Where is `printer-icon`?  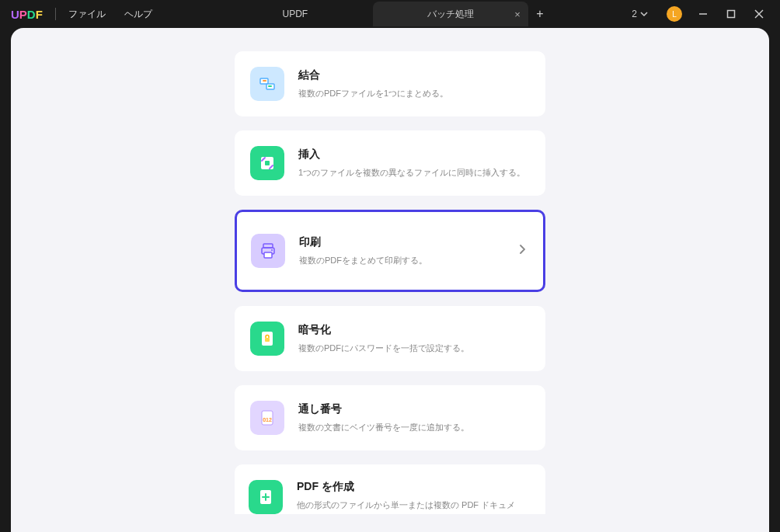
printer-icon is located at coordinates (268, 251).